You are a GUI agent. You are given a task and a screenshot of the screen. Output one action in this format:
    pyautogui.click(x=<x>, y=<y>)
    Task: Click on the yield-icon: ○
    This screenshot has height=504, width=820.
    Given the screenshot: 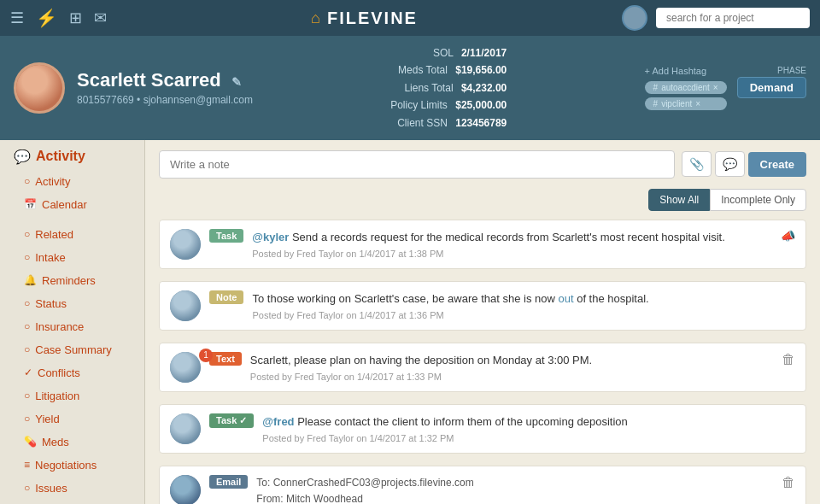 What is the action you would take?
    pyautogui.click(x=27, y=419)
    